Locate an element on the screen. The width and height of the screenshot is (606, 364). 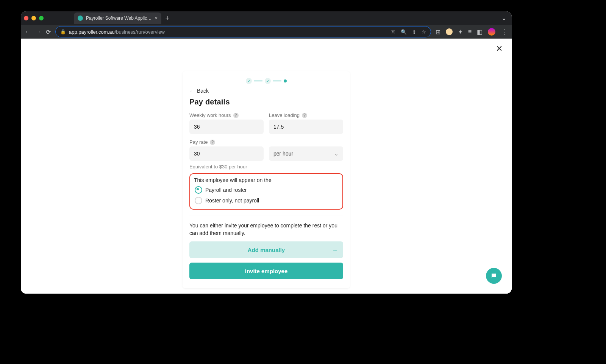
address-bar: 🔒 app.payroller.com.au/business/run/over… is located at coordinates (243, 32).